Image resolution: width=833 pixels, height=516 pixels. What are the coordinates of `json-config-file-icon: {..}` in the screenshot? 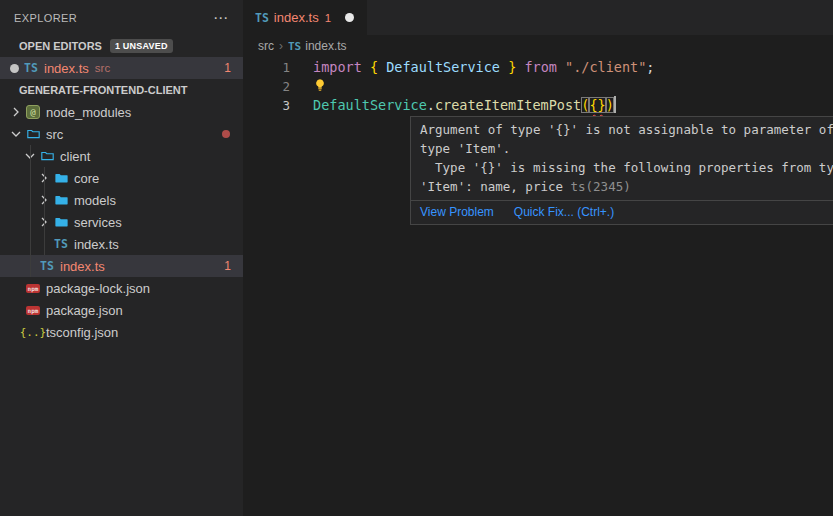 It's located at (33, 332).